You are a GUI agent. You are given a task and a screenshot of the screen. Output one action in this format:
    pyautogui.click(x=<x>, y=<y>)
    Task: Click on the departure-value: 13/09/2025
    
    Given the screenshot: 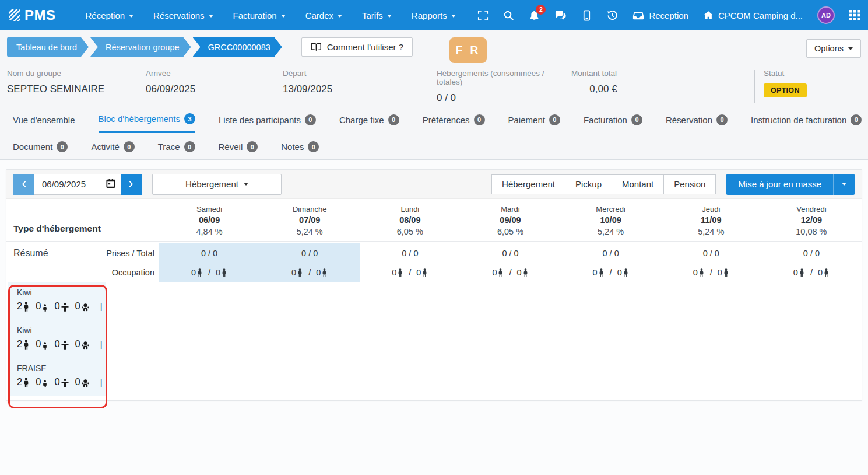 What is the action you would take?
    pyautogui.click(x=357, y=89)
    